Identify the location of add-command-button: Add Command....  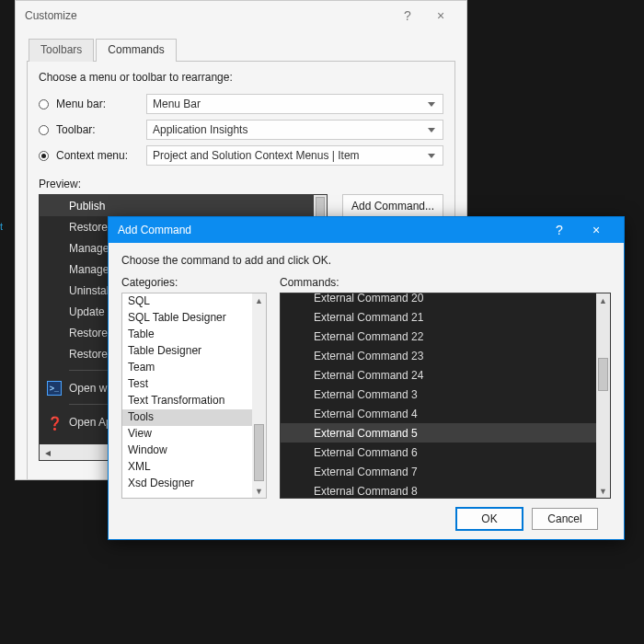
(393, 206).